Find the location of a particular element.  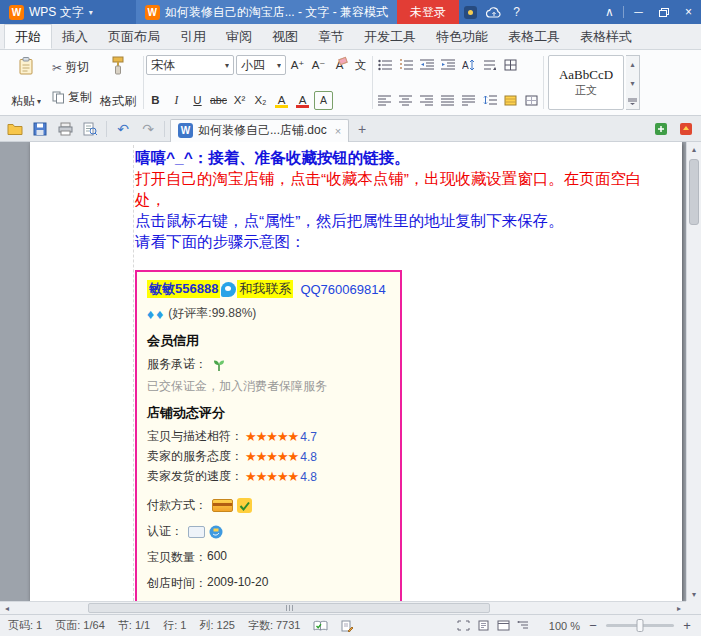

help-button: ? is located at coordinates (516, 12).